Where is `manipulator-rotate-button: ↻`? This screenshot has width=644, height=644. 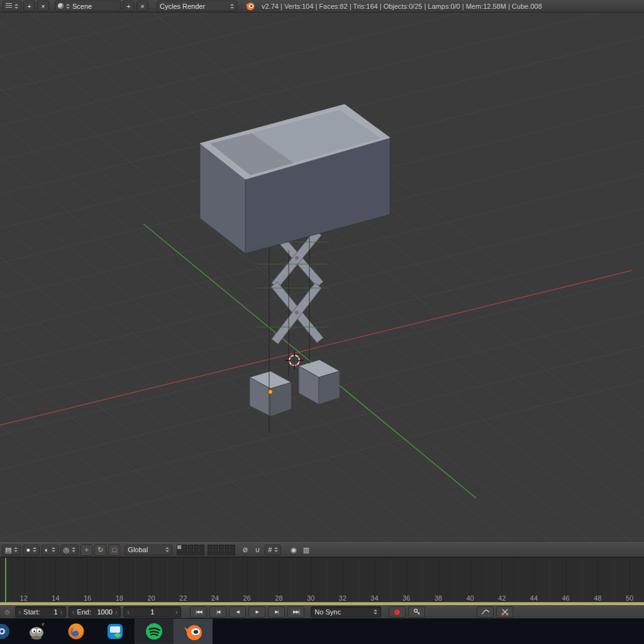
manipulator-rotate-button: ↻ is located at coordinates (101, 550).